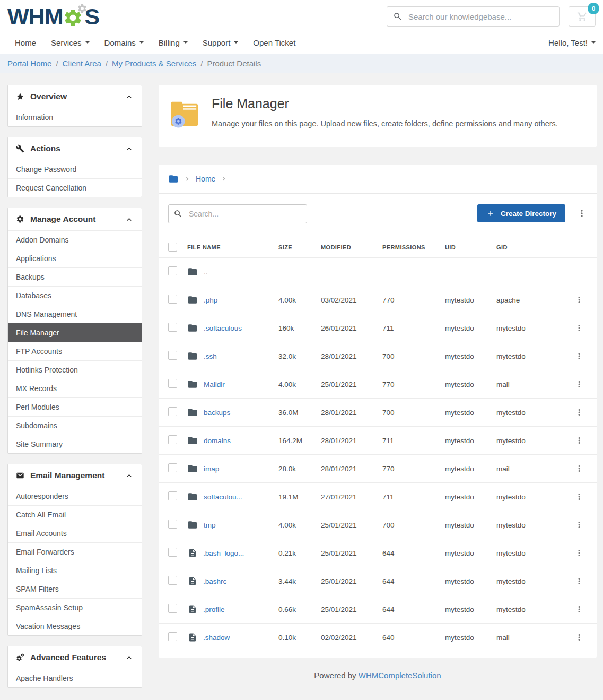 This screenshot has width=603, height=700. What do you see at coordinates (75, 533) in the screenshot?
I see `sidebar-item-email-accounts: Email Accounts` at bounding box center [75, 533].